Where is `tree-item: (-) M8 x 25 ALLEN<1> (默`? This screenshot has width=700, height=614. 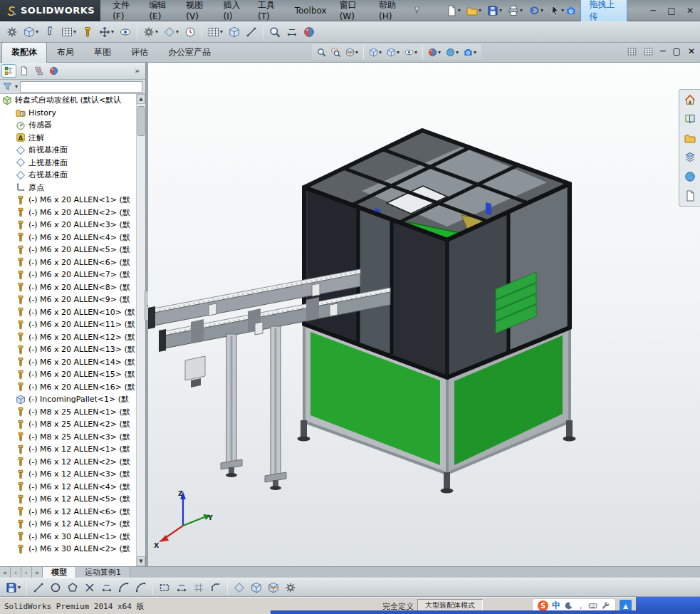 tree-item: (-) M8 x 25 ALLEN<1> (默 is located at coordinates (68, 412).